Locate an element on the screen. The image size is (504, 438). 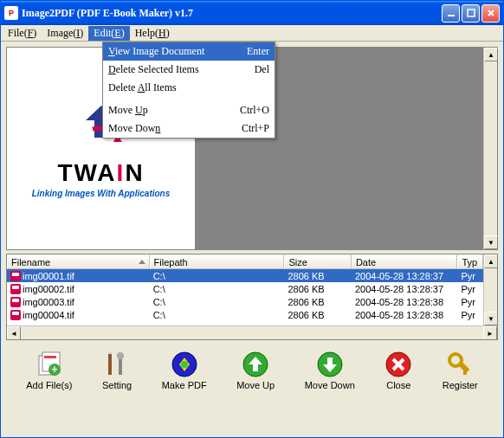
register-icon is located at coordinates (460, 364).